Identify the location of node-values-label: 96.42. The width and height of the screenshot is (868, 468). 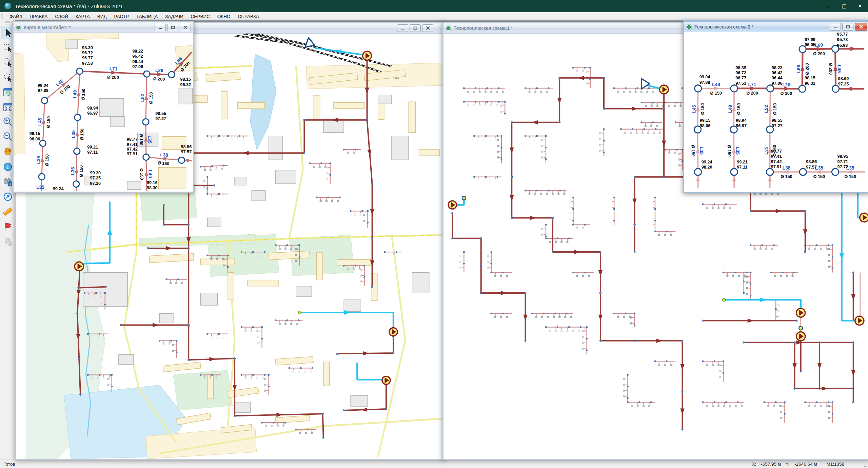
(777, 73).